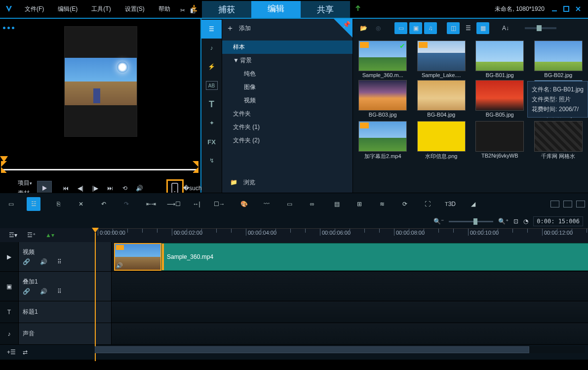  I want to click on view-list-icon: ☰, so click(468, 28).